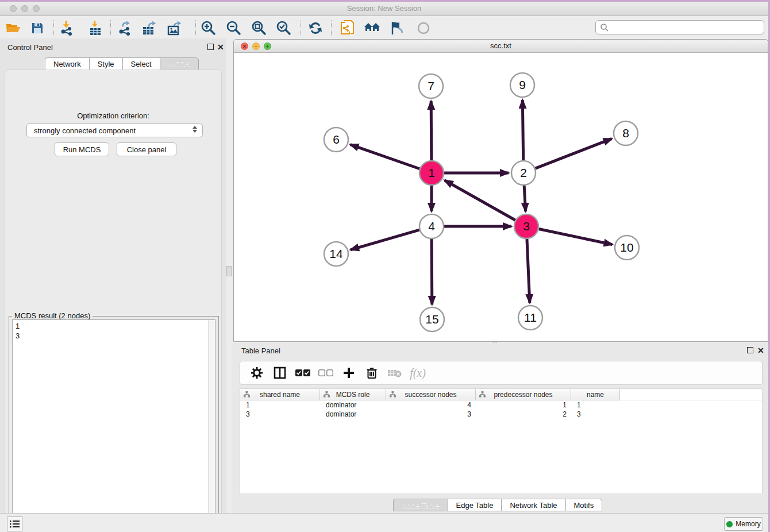 The width and height of the screenshot is (770, 532). What do you see at coordinates (315, 28) in the screenshot?
I see `refresh-layout-icon` at bounding box center [315, 28].